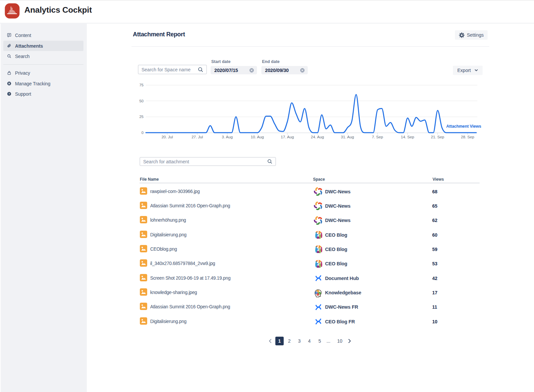 The height and width of the screenshot is (392, 534). Describe the element at coordinates (347, 137) in the screenshot. I see `svg-text: 31. Aug` at that location.